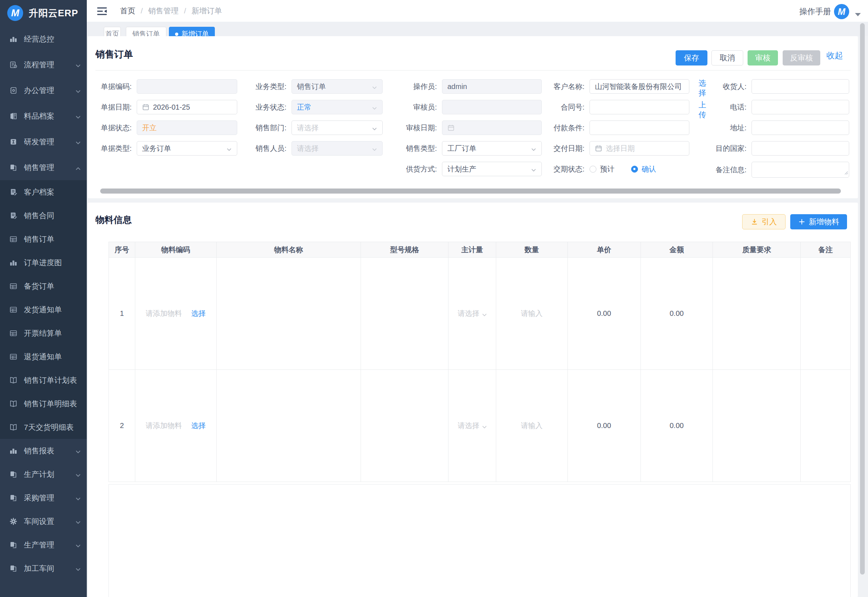 This screenshot has height=597, width=868. Describe the element at coordinates (727, 58) in the screenshot. I see `cancel-button: 取消` at that location.